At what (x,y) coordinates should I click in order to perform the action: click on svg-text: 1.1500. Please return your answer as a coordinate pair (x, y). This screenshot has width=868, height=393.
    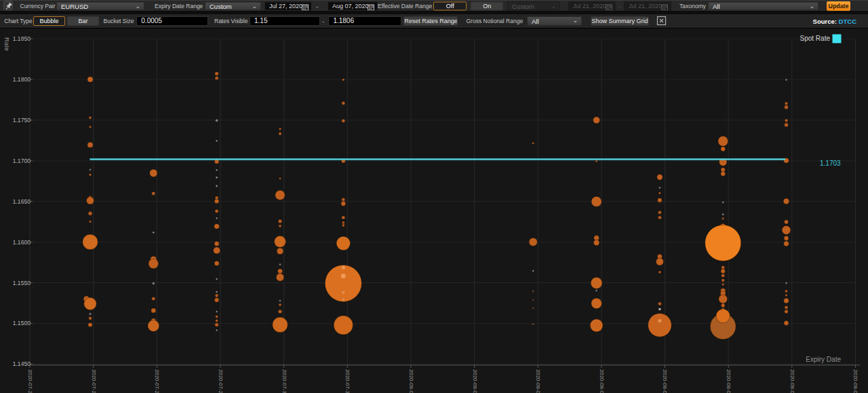
    Looking at the image, I should click on (22, 323).